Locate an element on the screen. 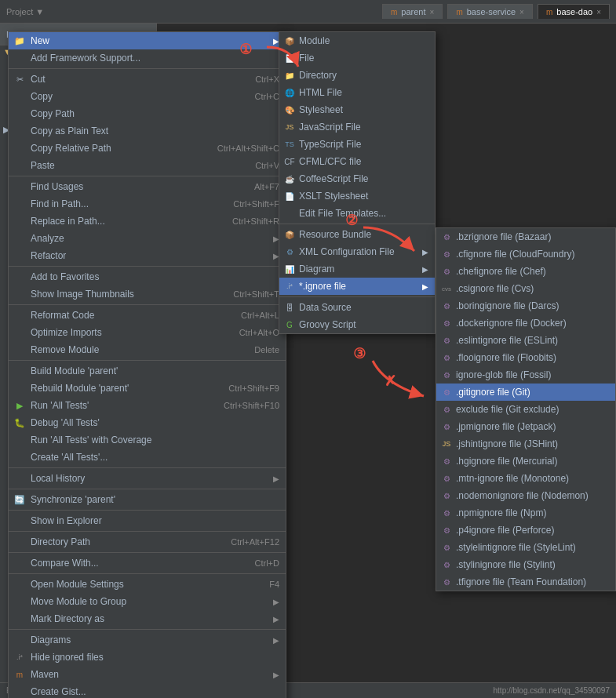  ctx-item-add-favorites: Add to Favorites is located at coordinates (148, 277).